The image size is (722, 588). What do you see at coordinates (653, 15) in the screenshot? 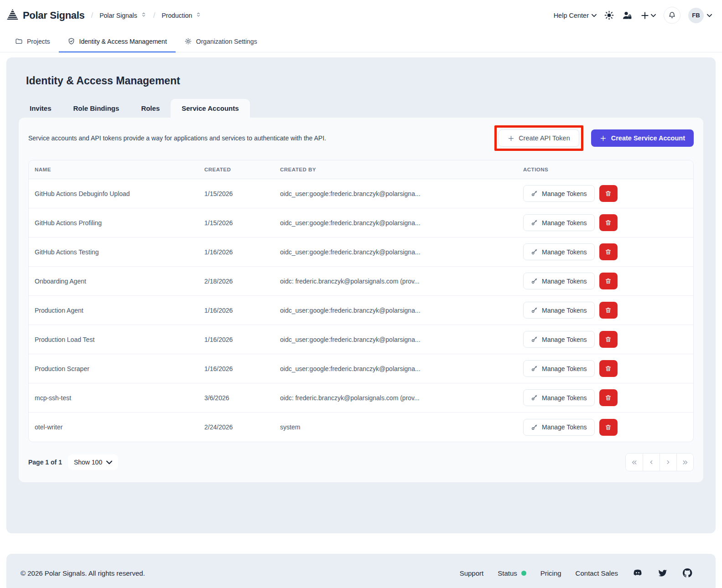
I see `caret-down-icon` at bounding box center [653, 15].